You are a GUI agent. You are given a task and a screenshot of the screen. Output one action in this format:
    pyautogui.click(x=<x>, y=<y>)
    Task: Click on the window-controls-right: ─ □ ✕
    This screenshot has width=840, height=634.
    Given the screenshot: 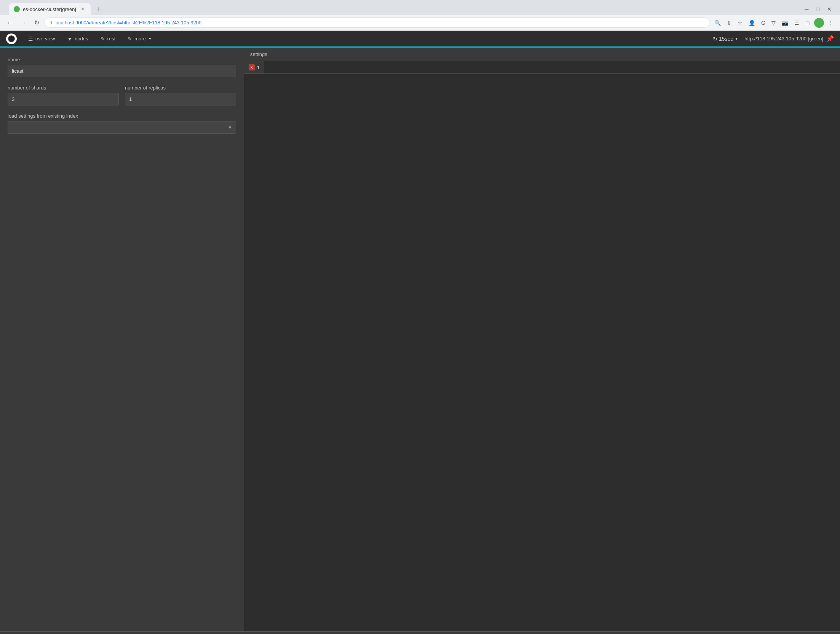 What is the action you would take?
    pyautogui.click(x=820, y=9)
    